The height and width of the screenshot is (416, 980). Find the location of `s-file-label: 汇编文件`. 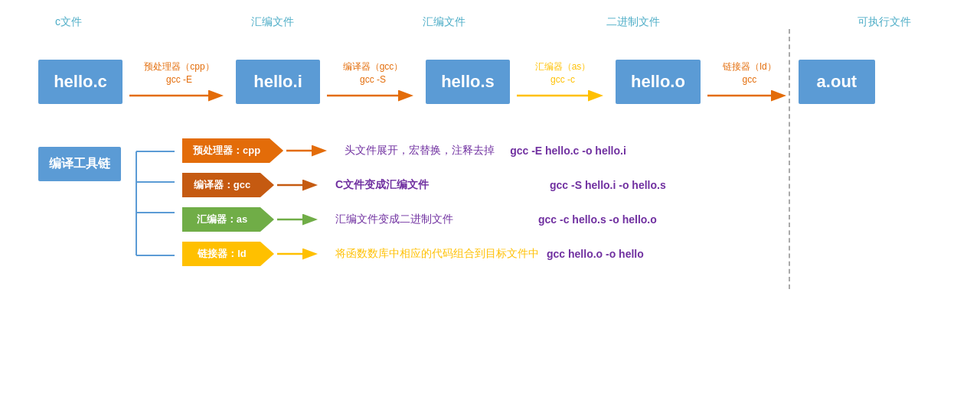

s-file-label: 汇编文件 is located at coordinates (444, 22).